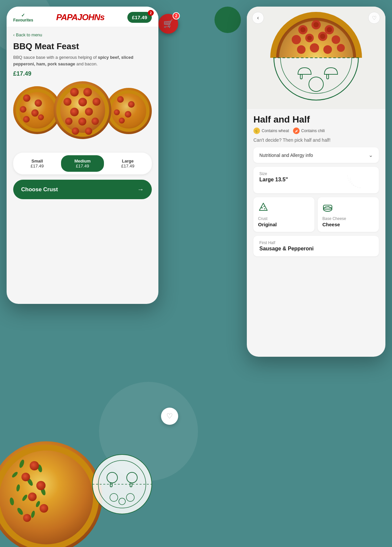 The image size is (392, 547). Describe the element at coordinates (275, 131) in the screenshot. I see `allergen-wheat-label: Contains wheat` at that location.